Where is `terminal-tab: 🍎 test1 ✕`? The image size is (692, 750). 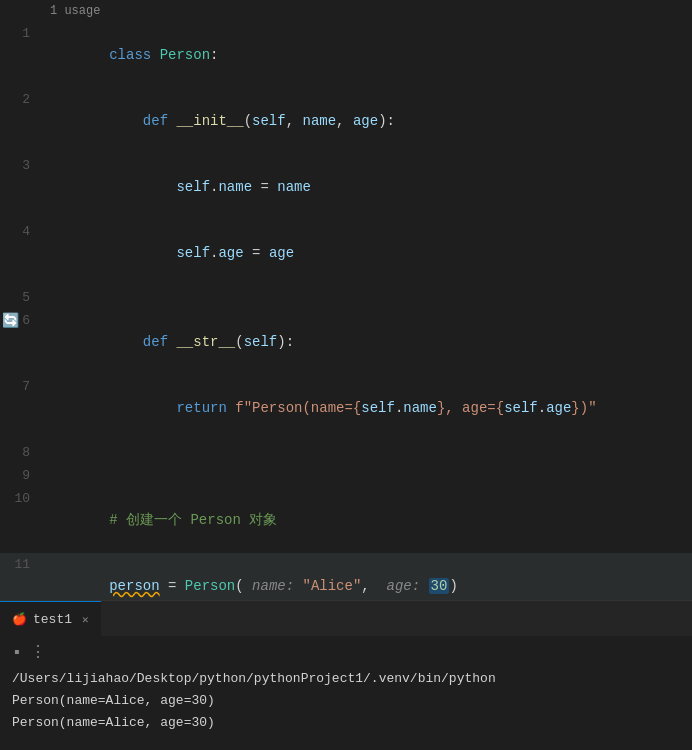
terminal-tab: 🍎 test1 ✕ is located at coordinates (50, 619).